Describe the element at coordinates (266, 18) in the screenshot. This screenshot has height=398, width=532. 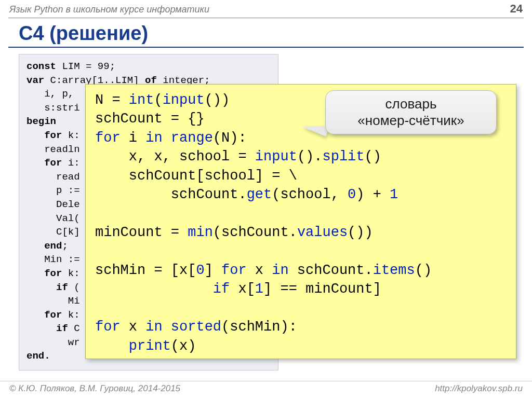
I see `header-rule` at that location.